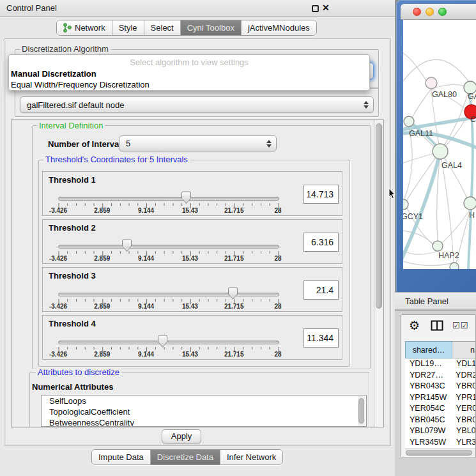 The height and width of the screenshot is (476, 476). Describe the element at coordinates (464, 409) in the screenshot. I see `cell-name: YER0` at that location.